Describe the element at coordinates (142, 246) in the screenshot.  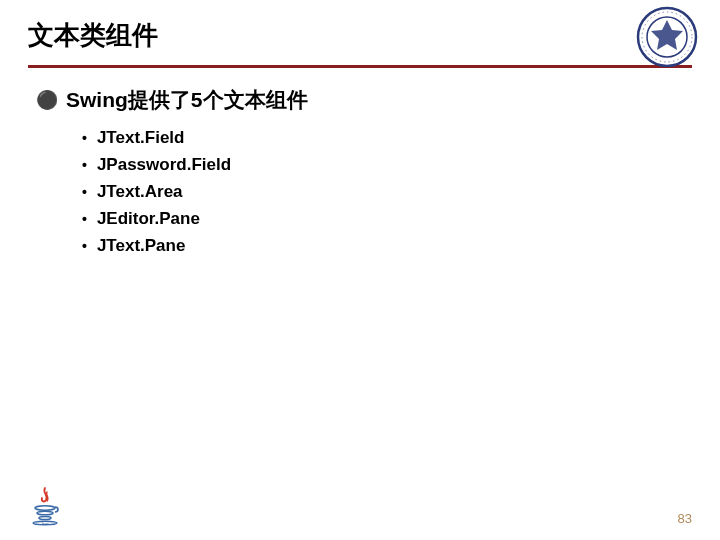
I see `list-item-text: JText.Pane` at that location.